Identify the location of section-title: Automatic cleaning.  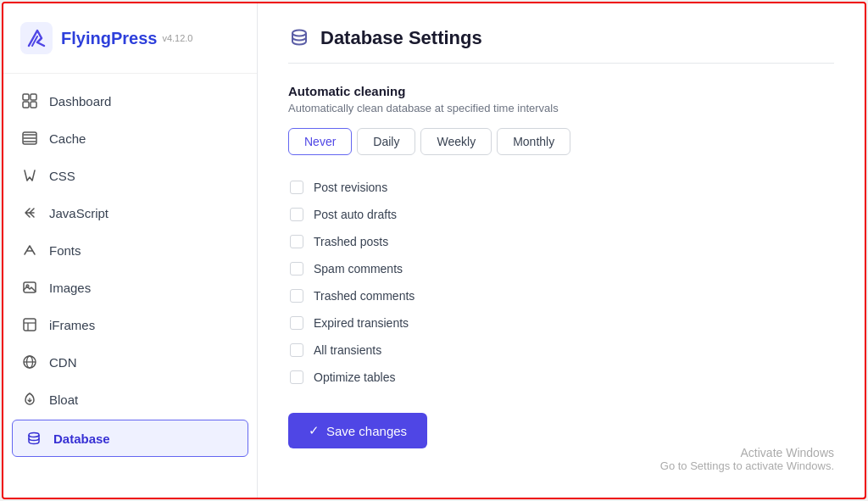
(561, 92).